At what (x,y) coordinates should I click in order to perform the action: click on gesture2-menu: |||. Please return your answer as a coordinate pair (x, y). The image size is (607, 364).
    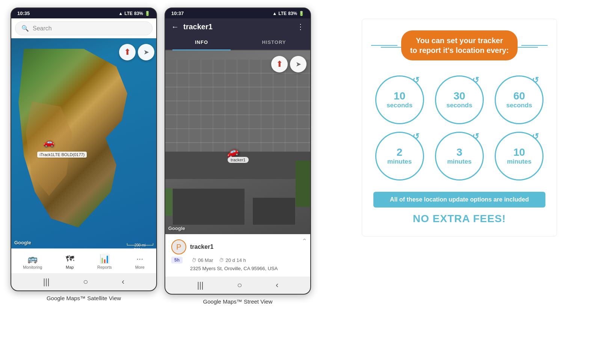
    Looking at the image, I should click on (201, 285).